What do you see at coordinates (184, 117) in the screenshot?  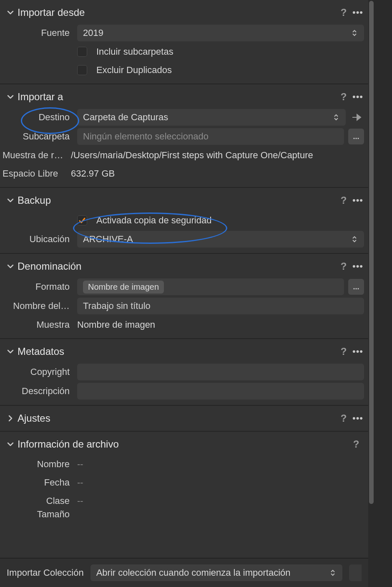 I see `row-destination: Destino Carpeta de Capturas` at bounding box center [184, 117].